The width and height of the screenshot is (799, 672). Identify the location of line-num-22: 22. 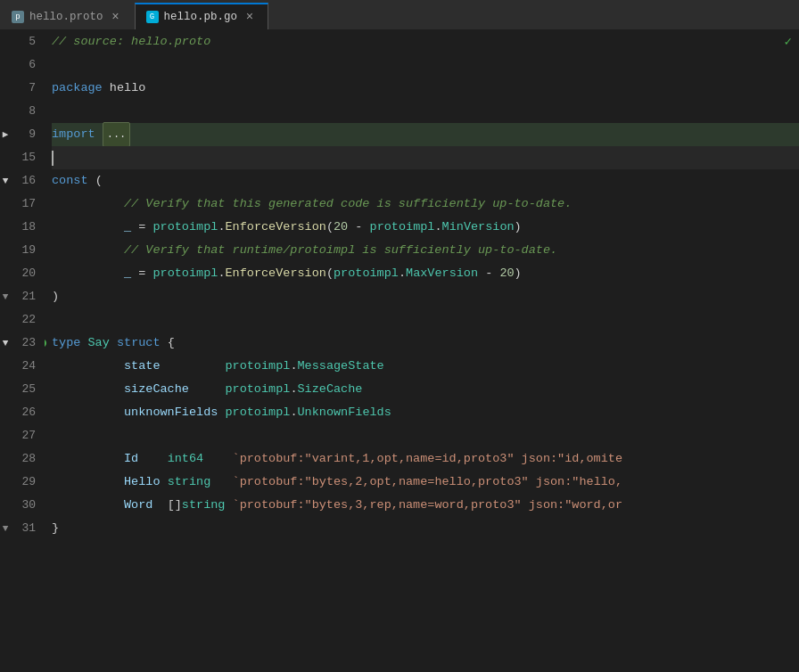
(18, 320).